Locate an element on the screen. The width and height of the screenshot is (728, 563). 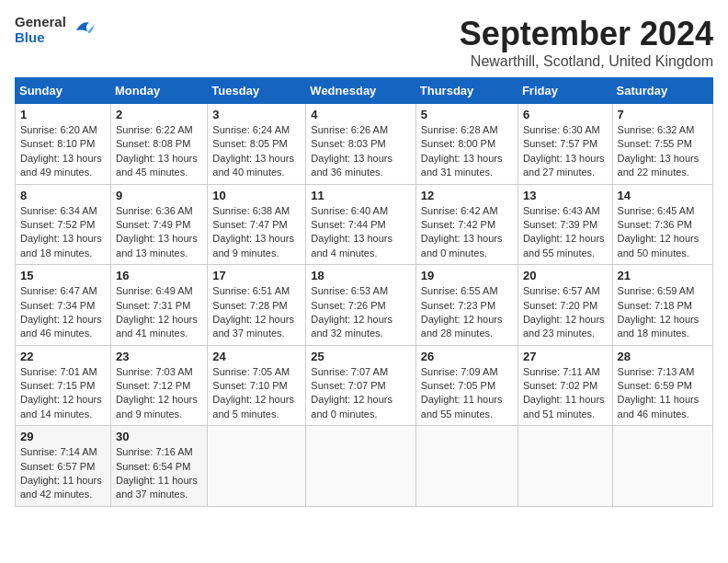
calendar-cell: 29 Sunrise: 7:14 AMSunset: 6:57 PMDaylig… is located at coordinates (63, 466).